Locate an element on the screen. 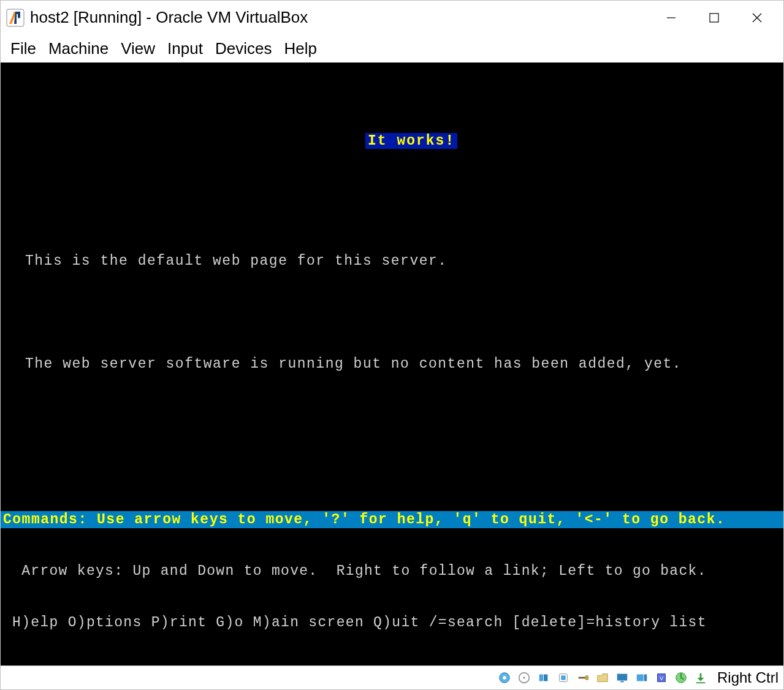 Image resolution: width=784 pixels, height=690 pixels. menu-devices: Devices is located at coordinates (243, 49).